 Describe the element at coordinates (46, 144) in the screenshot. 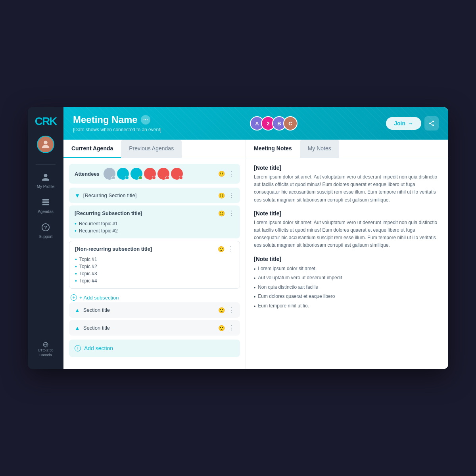

I see `user-avatar` at that location.